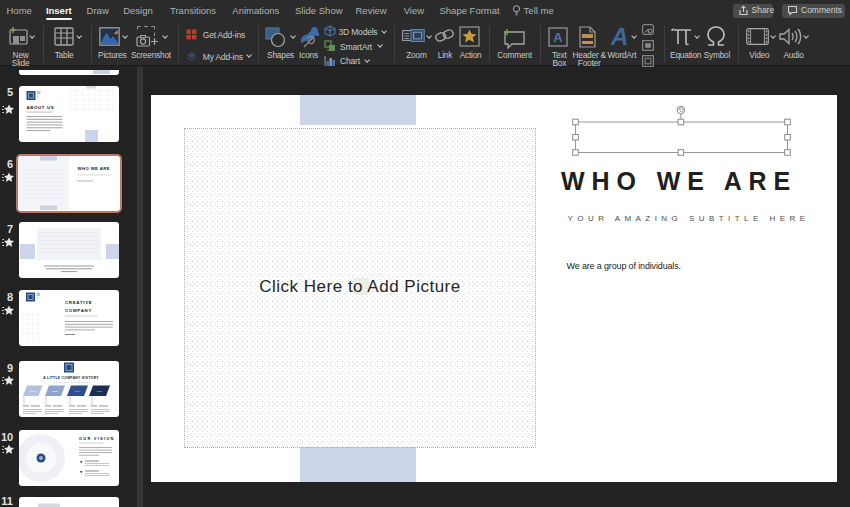  What do you see at coordinates (78, 302) in the screenshot?
I see `svg-text: CREATIVE` at bounding box center [78, 302].